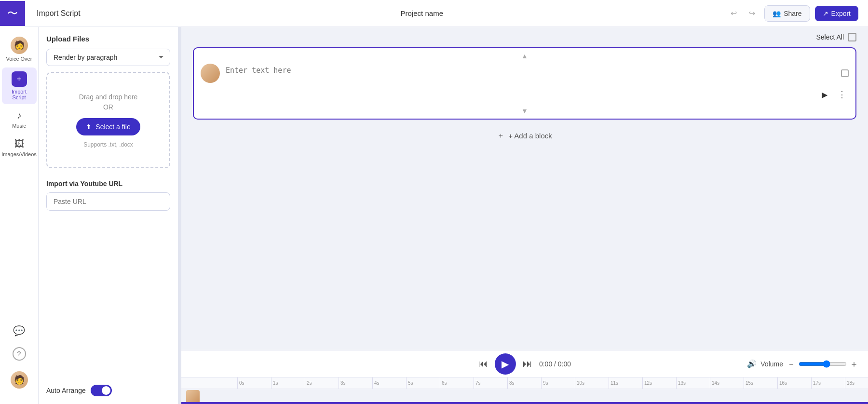  Describe the element at coordinates (525, 37) in the screenshot. I see `content-header: Select All` at that location.